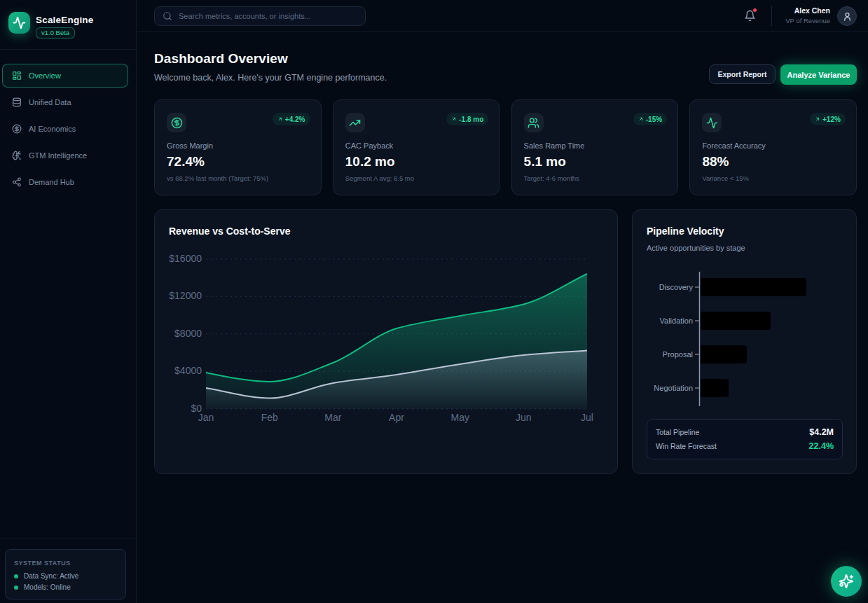 Image resolution: width=868 pixels, height=603 pixels. Describe the element at coordinates (397, 417) in the screenshot. I see `svg-text: Apr` at that location.